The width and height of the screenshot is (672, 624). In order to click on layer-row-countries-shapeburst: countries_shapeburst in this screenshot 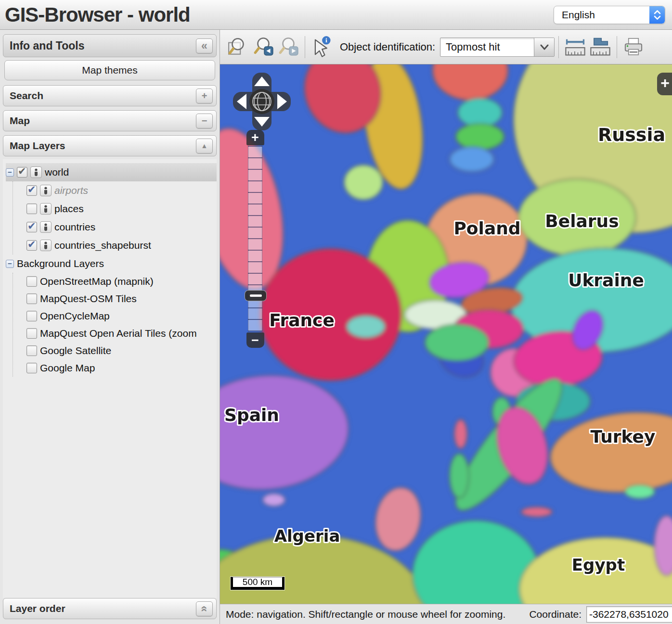, I will do `click(121, 245)`.